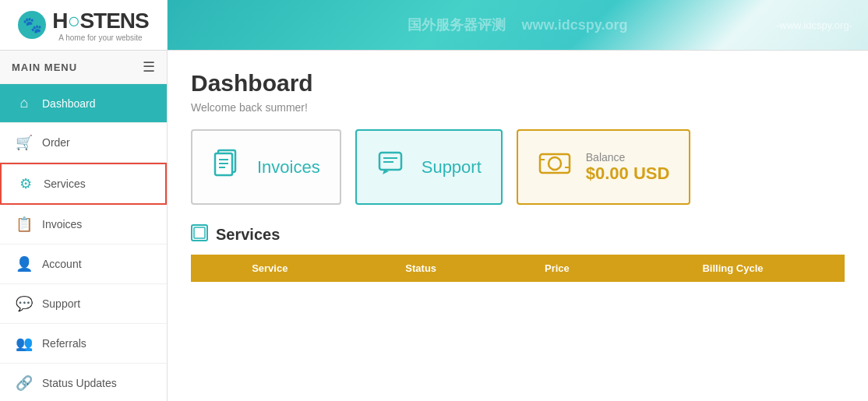  What do you see at coordinates (24, 343) in the screenshot?
I see `referrals-icon: 👥` at bounding box center [24, 343].